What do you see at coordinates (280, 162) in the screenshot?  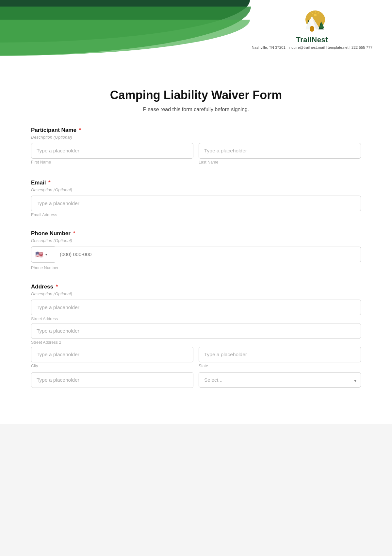 I see `last-name-sublabel: Last Name` at bounding box center [280, 162].